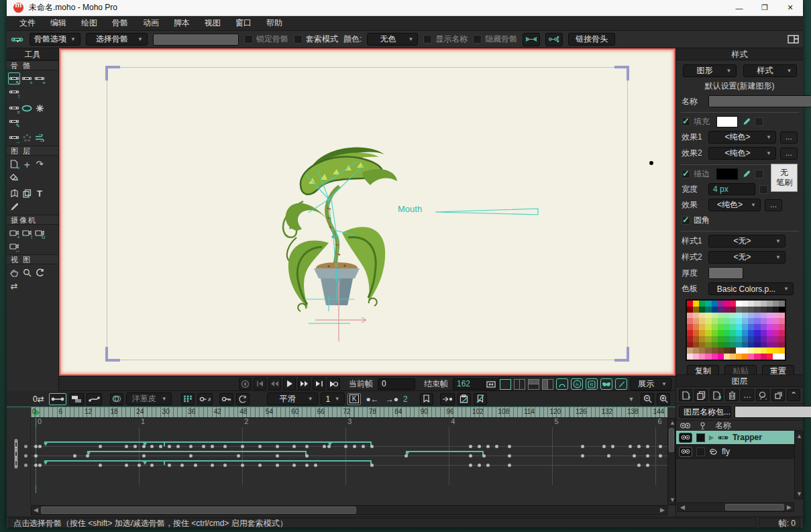 The width and height of the screenshot is (811, 532). I want to click on view-quad-button, so click(547, 384).